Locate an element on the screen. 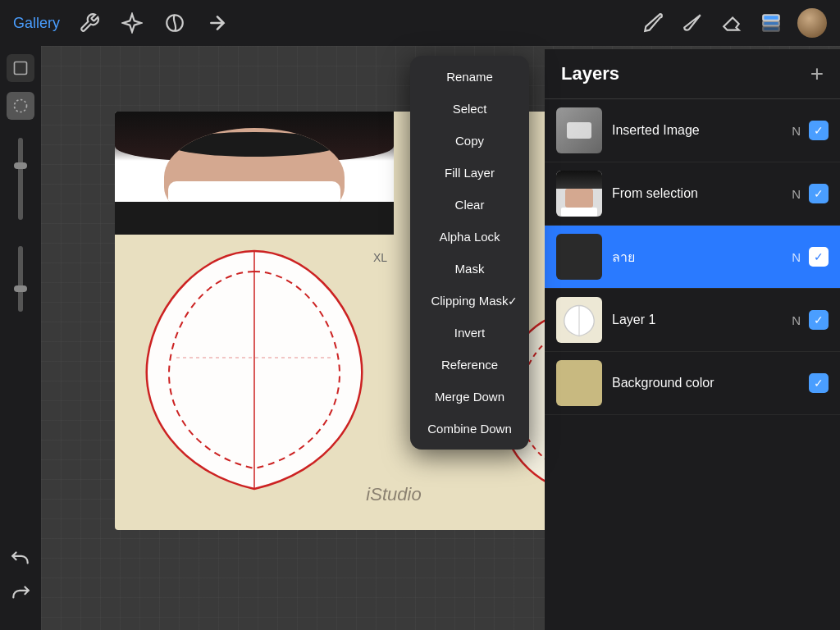  layer-info: Background color is located at coordinates (705, 383).